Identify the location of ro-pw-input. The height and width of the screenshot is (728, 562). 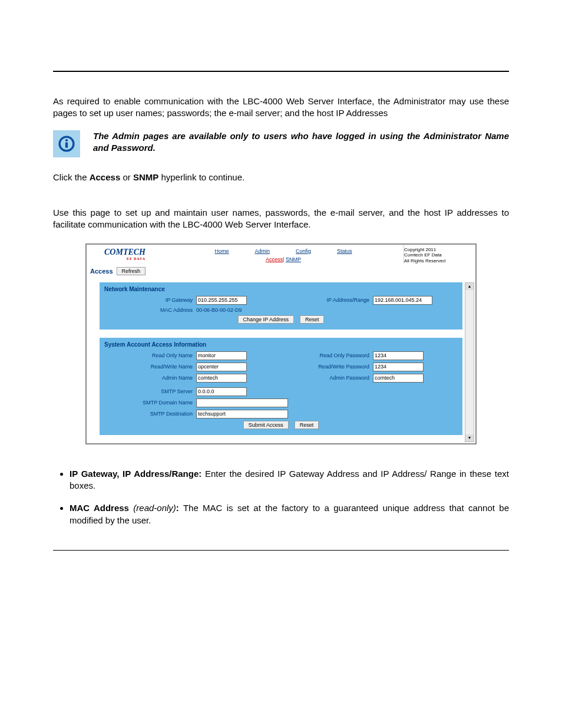
(398, 356).